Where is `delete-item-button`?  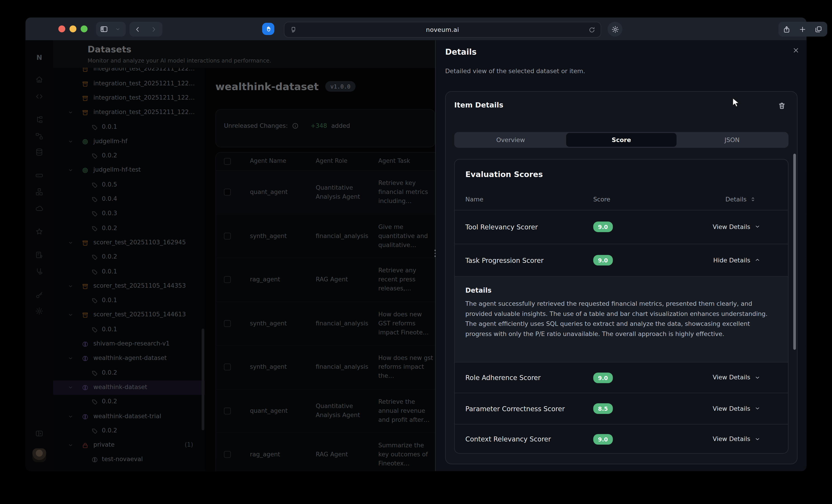 delete-item-button is located at coordinates (782, 106).